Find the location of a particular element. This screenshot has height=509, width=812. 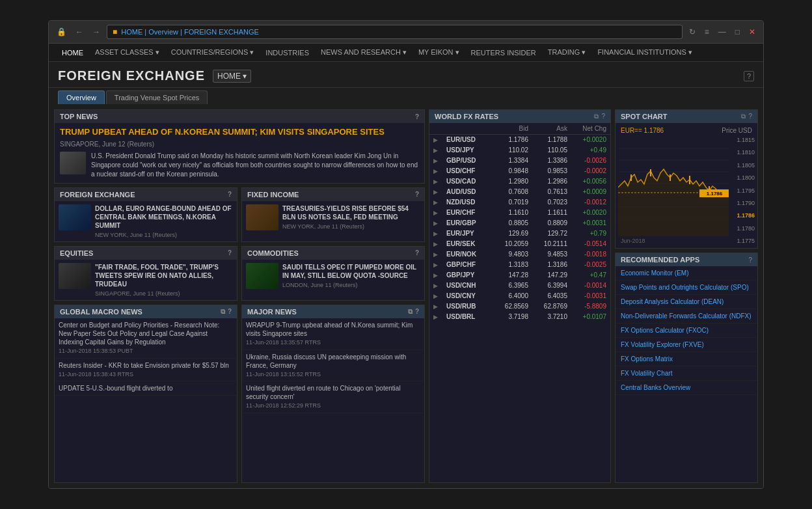

app-list-item: Central Banks Overview is located at coordinates (686, 388).